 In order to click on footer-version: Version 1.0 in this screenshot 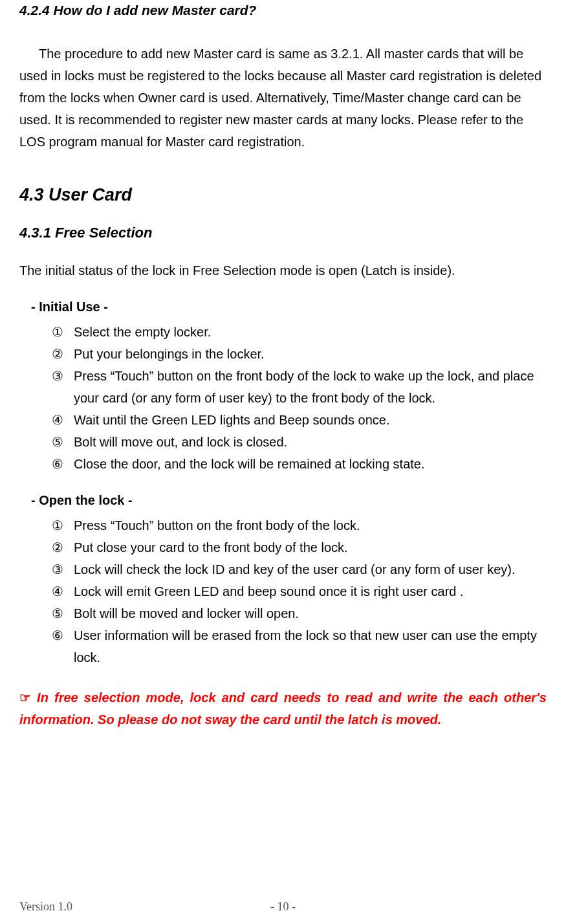, I will do `click(107, 907)`.